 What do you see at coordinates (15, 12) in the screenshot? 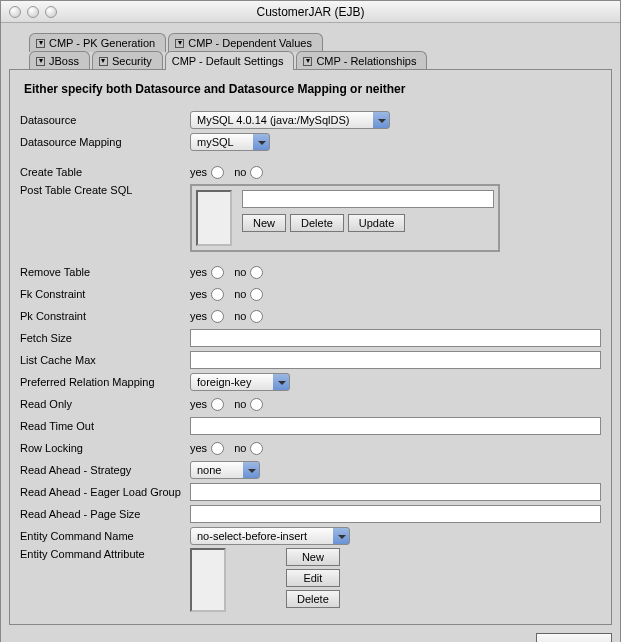
I see `close-icon` at bounding box center [15, 12].